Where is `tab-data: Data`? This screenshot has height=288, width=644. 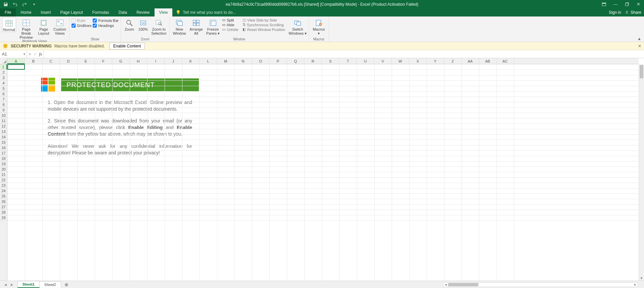
tab-data: Data is located at coordinates (123, 12).